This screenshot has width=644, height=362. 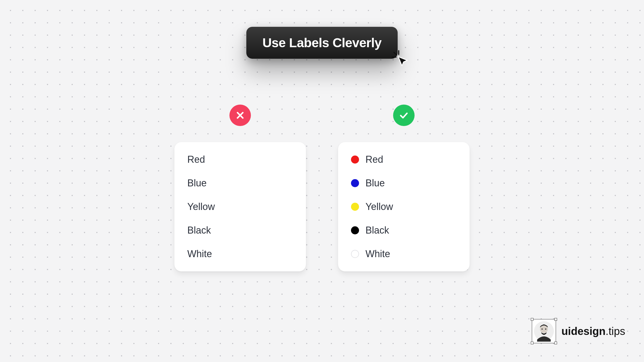 I want to click on good-column: Red Blue Yellow Black White, so click(x=404, y=188).